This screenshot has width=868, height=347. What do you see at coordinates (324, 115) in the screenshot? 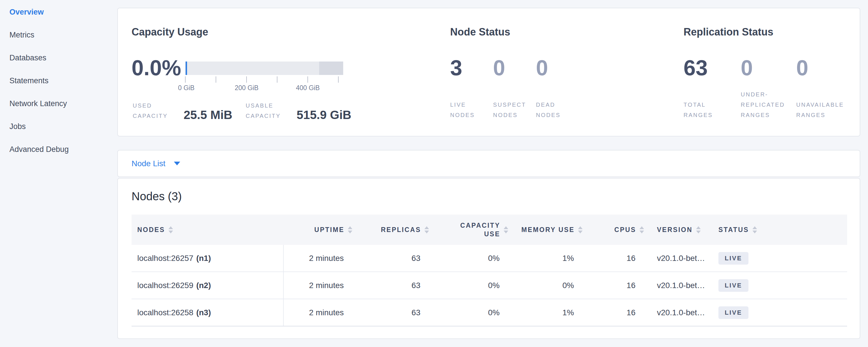
I see `usable-capacity-value: 515.9 GiB` at bounding box center [324, 115].